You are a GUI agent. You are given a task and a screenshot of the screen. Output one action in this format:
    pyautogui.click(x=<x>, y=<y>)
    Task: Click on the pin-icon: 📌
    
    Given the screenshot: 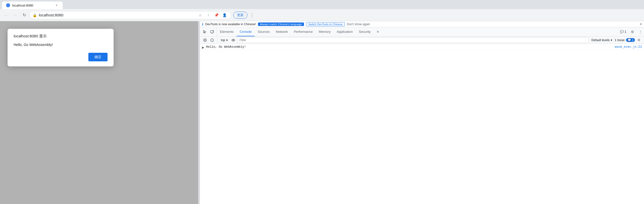 What is the action you would take?
    pyautogui.click(x=216, y=15)
    